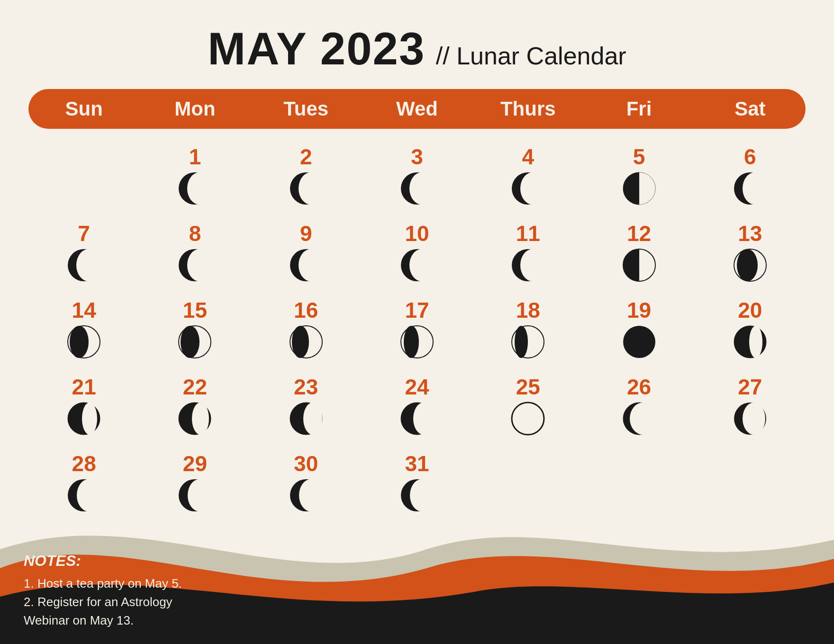  I want to click on date-12: 12, so click(639, 233).